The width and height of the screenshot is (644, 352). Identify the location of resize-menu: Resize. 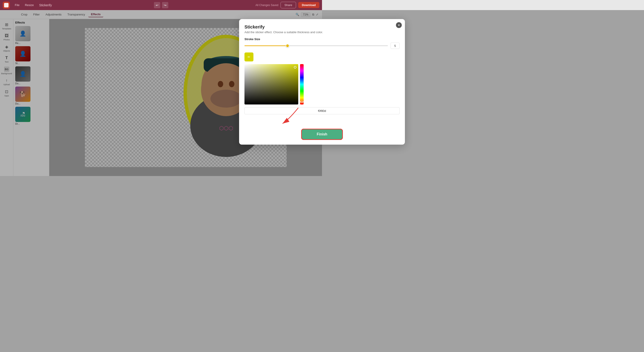
(30, 5).